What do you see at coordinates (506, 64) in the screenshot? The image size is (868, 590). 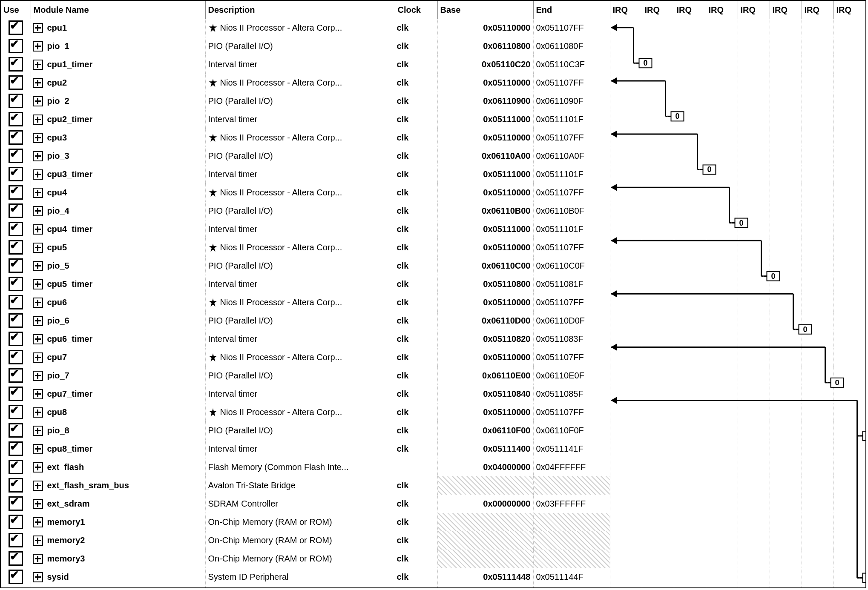 I see `module-base-address: 0x05110C20` at bounding box center [506, 64].